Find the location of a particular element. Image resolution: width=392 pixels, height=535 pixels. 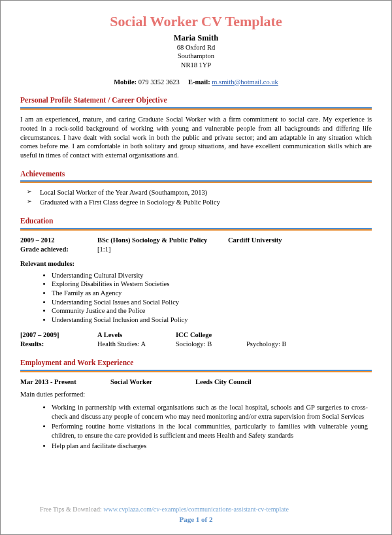

emp-role: Social Worker is located at coordinates (153, 382).